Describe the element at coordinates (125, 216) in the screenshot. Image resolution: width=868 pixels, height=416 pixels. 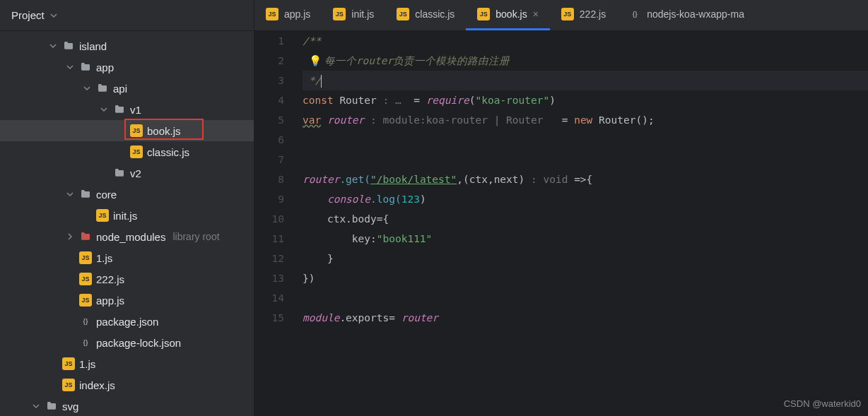
I see `tree-label: init.js` at that location.